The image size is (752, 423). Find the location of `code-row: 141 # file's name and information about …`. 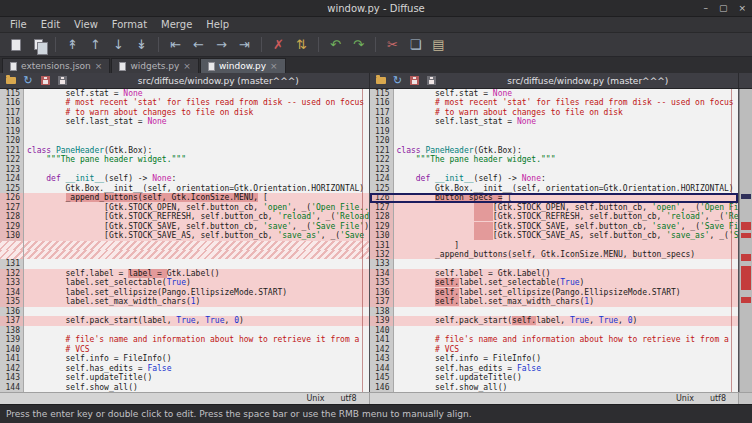

code-row: 141 # file's name and information about … is located at coordinates (554, 340).